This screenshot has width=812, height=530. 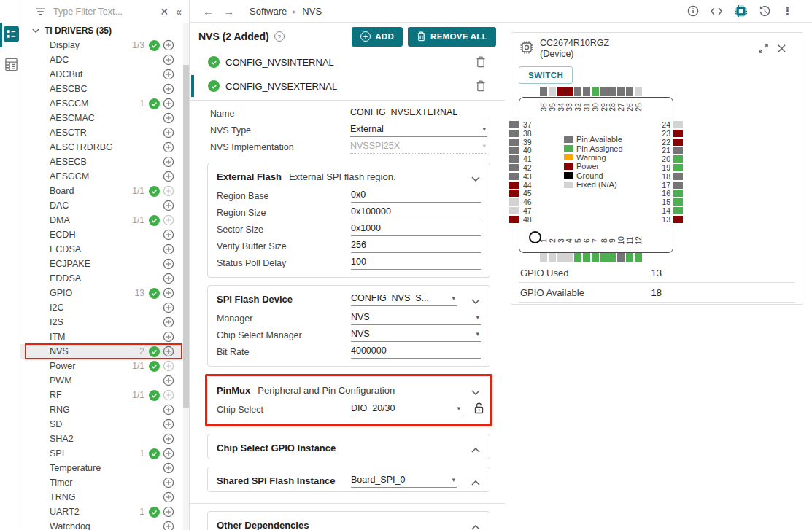 What do you see at coordinates (514, 185) in the screenshot?
I see `pin-44-power` at bounding box center [514, 185].